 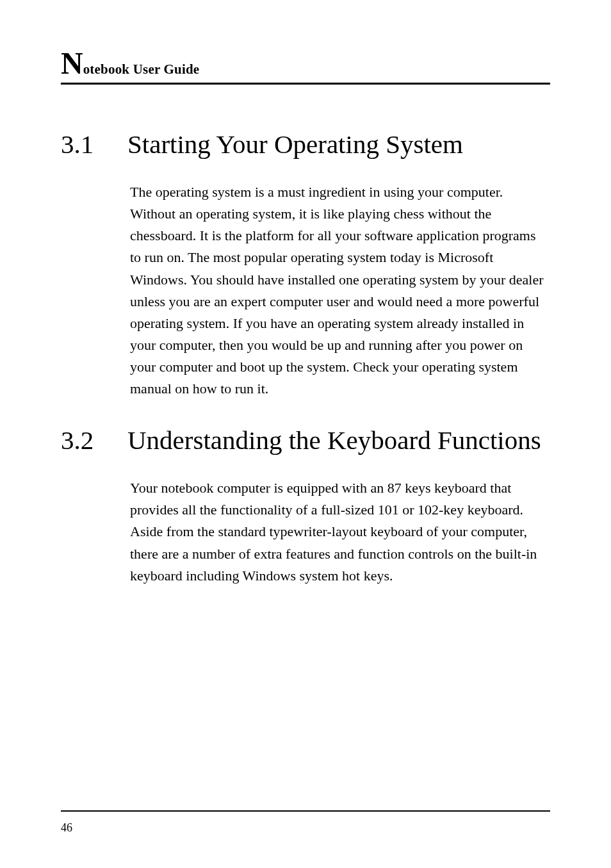 I want to click on footer-rule, so click(x=306, y=811).